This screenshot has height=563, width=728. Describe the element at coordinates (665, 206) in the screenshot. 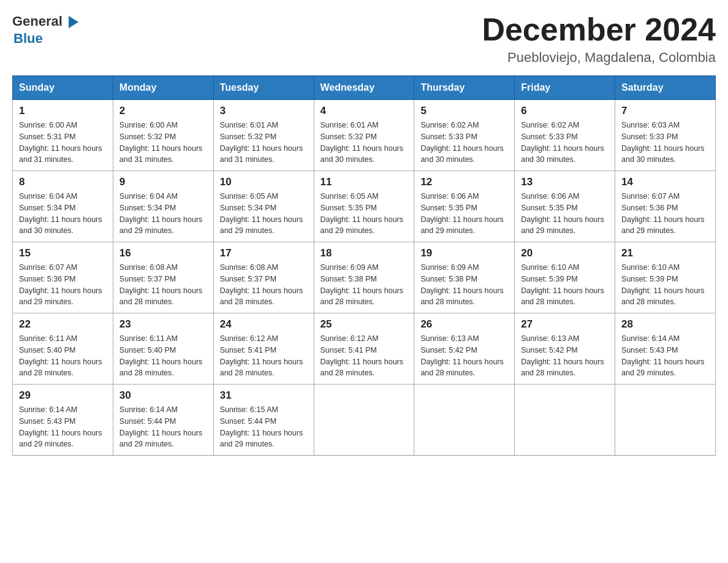

I see `cell-content: 14Sunrise: 6:07 AMSunset: 5:36 PMDayligh…` at that location.